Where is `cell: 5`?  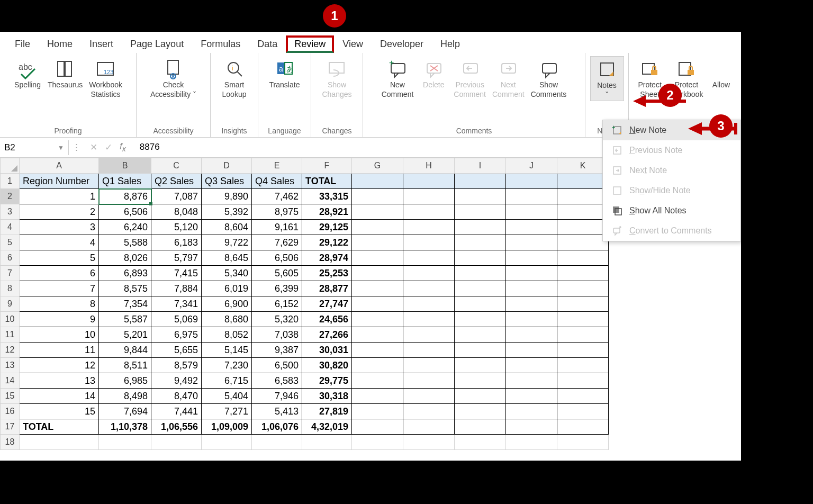
cell: 5 is located at coordinates (59, 258).